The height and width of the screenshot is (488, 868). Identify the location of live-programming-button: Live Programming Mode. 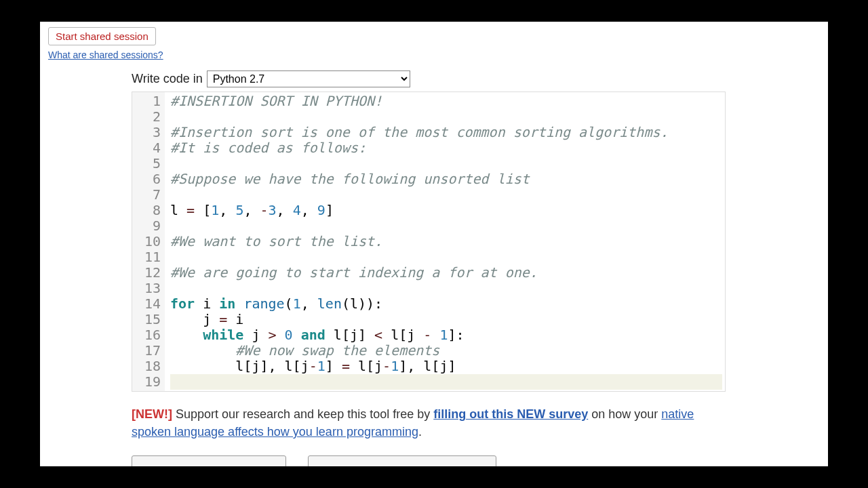
(402, 461).